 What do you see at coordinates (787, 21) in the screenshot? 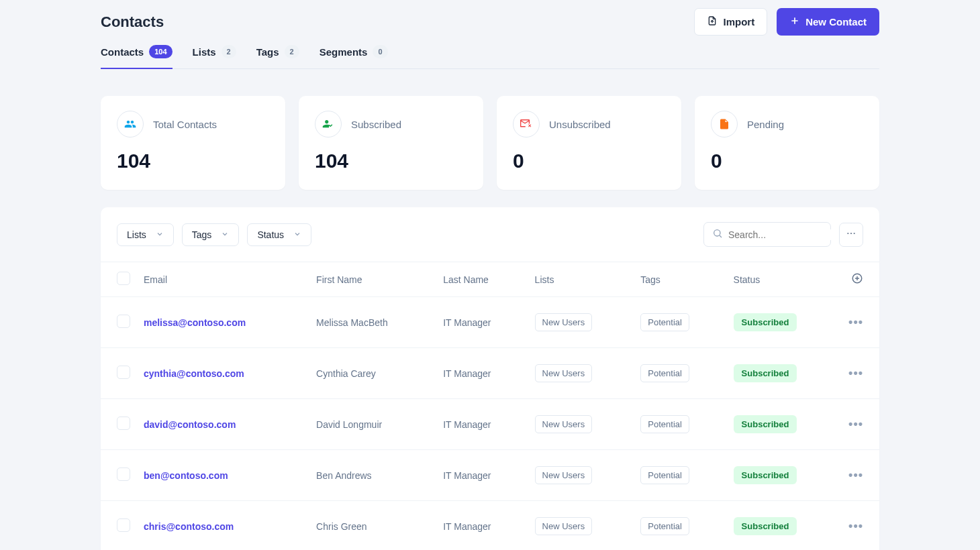
I see `header-actions: Import New Contact` at bounding box center [787, 21].